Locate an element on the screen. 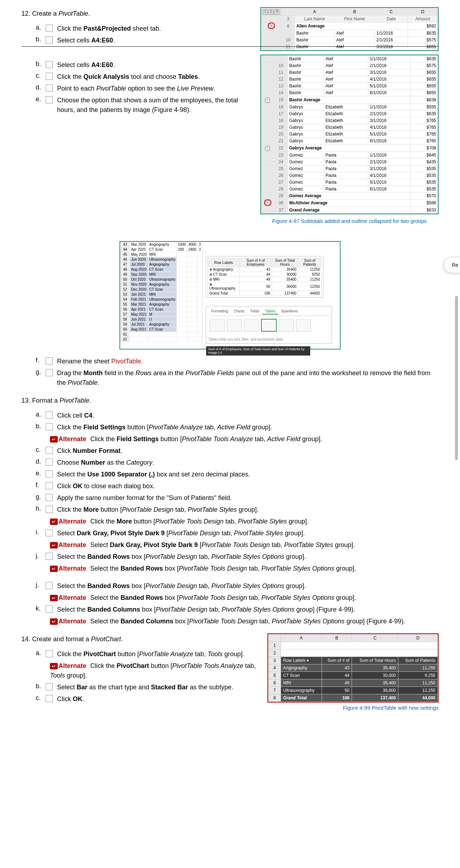  step-13-b-alt: ↵Alternate Click the Field Settings butt… is located at coordinates (244, 439).